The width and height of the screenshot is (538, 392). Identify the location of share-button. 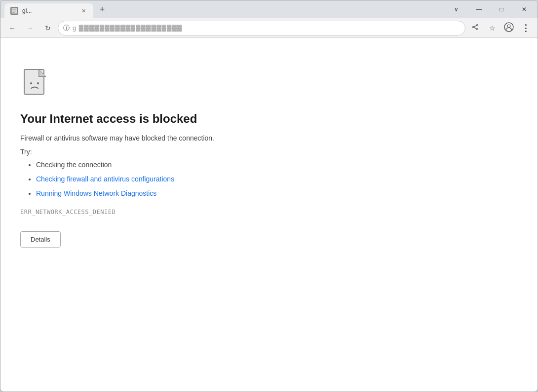
(475, 28).